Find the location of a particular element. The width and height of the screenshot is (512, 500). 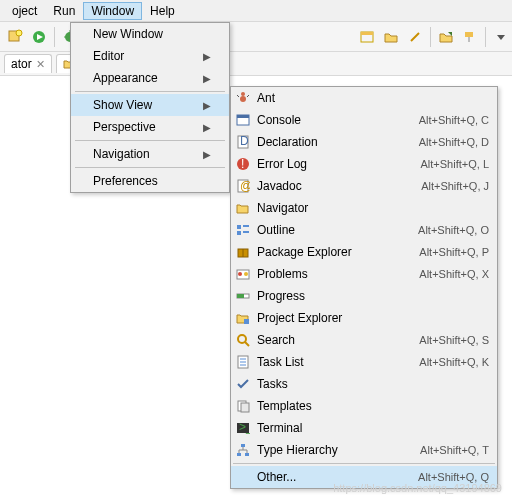

shortcut-label: Alt+Shift+Q, P is located at coordinates (454, 252).